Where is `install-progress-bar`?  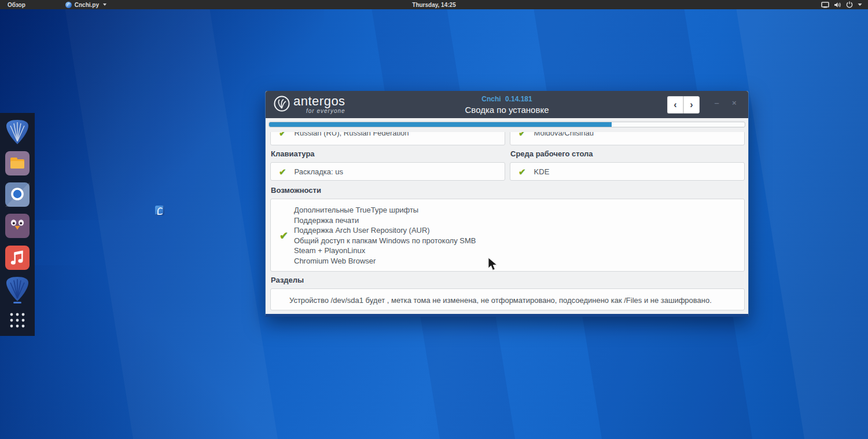 install-progress-bar is located at coordinates (507, 125).